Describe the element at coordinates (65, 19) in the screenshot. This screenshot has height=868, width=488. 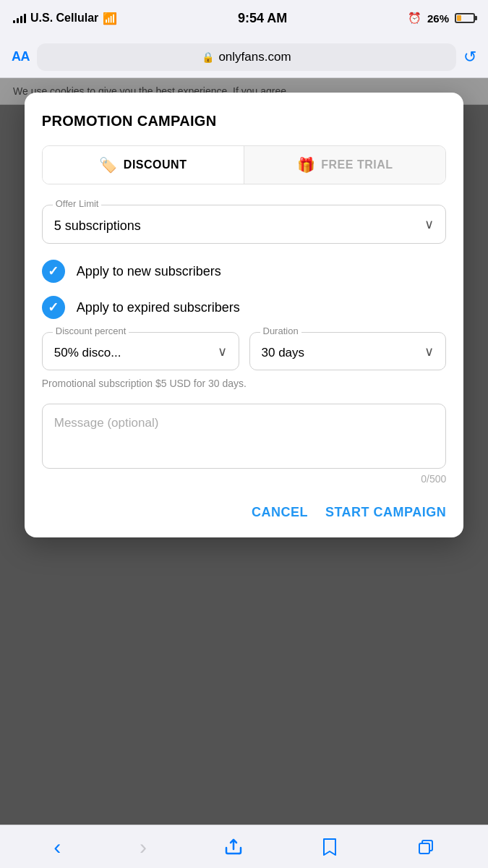
I see `status-left: U.S. Cellular 📶` at that location.